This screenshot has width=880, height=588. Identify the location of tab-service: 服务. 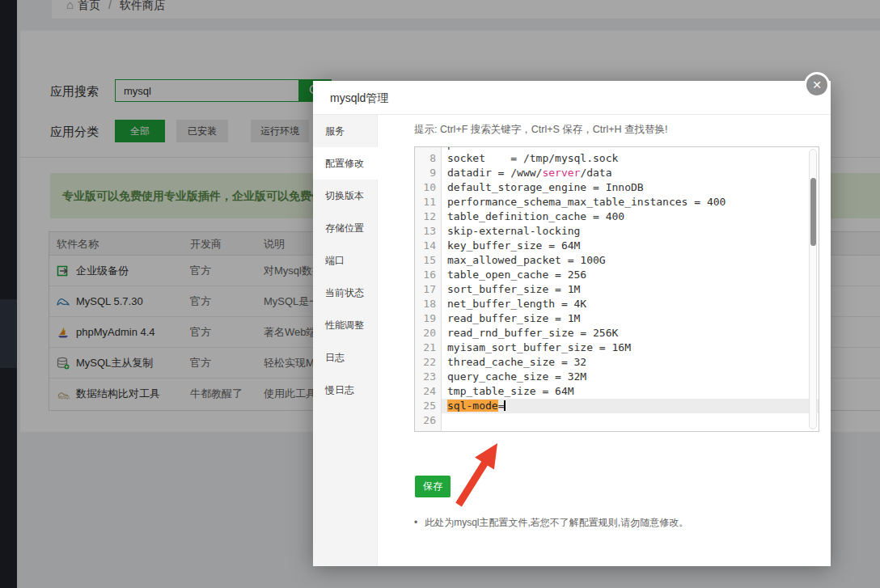
(345, 131).